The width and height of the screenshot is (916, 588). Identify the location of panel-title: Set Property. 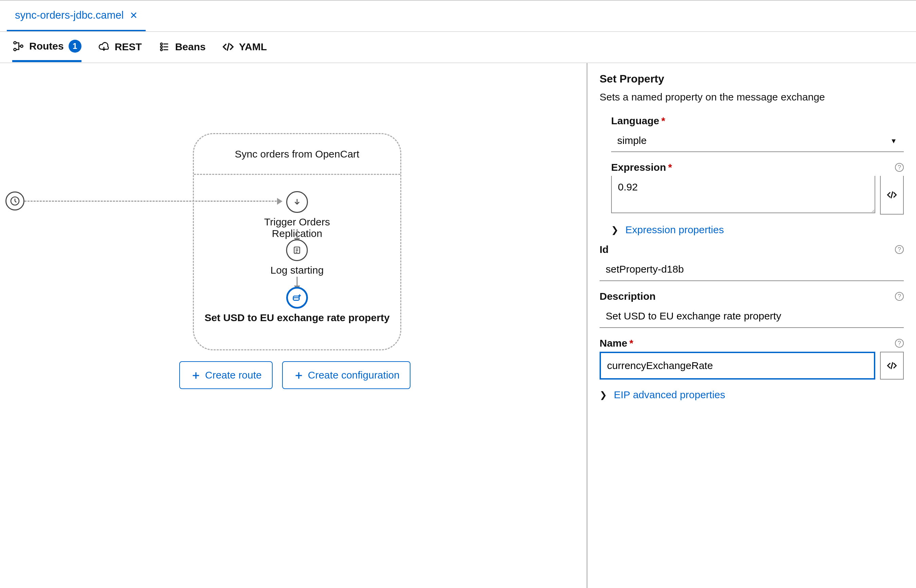
(751, 79).